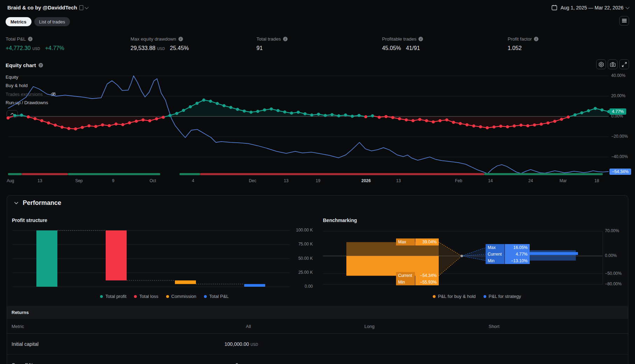 This screenshot has width=635, height=364. Describe the element at coordinates (591, 8) in the screenshot. I see `date-range-picker: Aug 1, 2025 — Mar 22, 2026` at that location.